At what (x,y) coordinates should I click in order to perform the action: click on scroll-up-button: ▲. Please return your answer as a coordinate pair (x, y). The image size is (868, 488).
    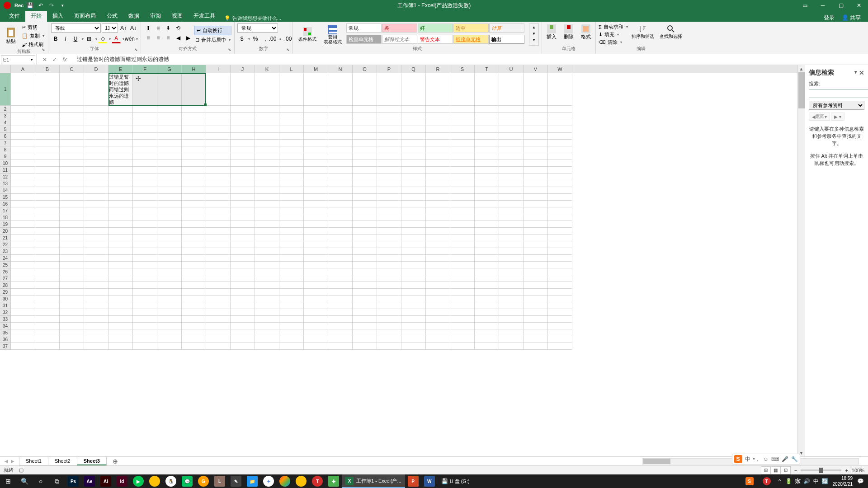
    Looking at the image, I should click on (801, 69).